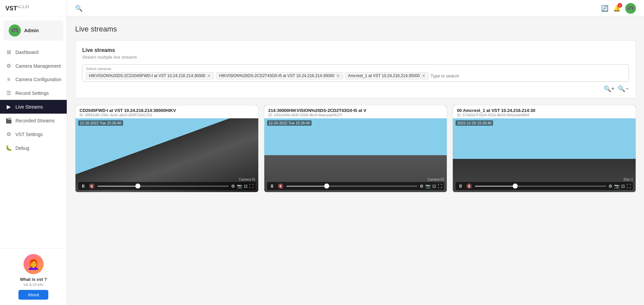 Image resolution: width=644 pixels, height=305 pixels. Describe the element at coordinates (167, 112) in the screenshot. I see `video-header-0: CD2045FWD-I at VST 10.24.216.214:30000HI…` at that location.